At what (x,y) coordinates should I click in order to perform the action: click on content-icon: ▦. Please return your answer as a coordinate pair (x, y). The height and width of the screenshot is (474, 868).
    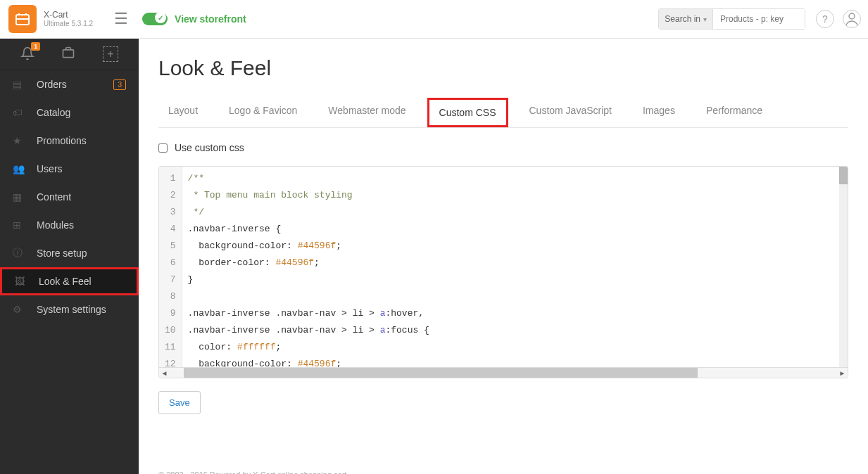
    Looking at the image, I should click on (20, 197).